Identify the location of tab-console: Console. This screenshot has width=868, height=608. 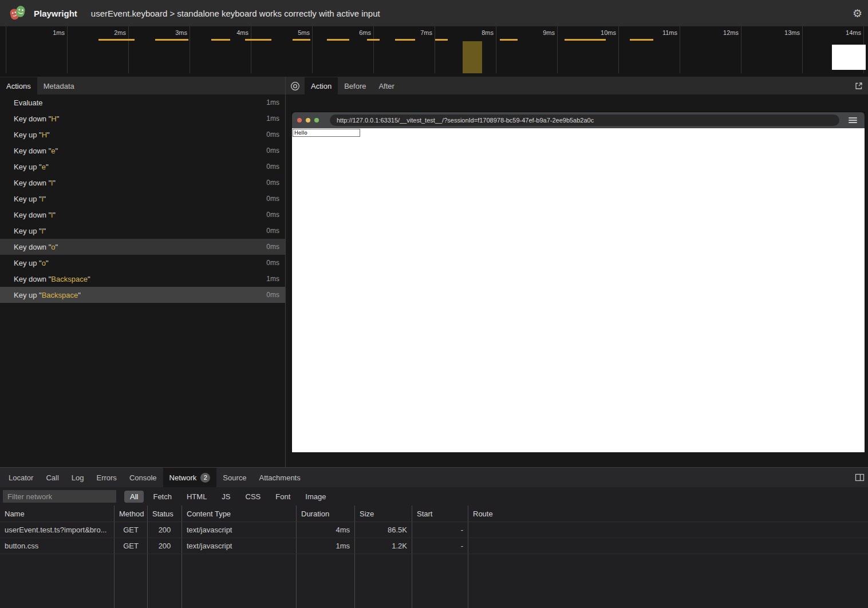
(143, 477).